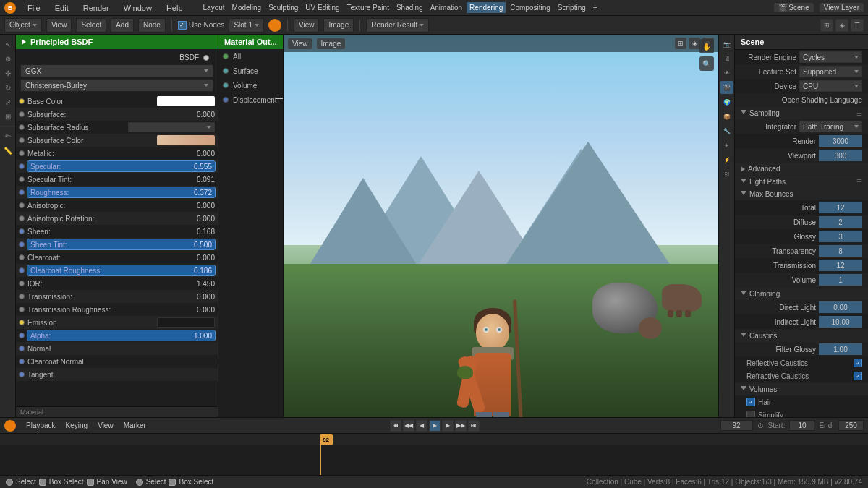  Describe the element at coordinates (8, 150) in the screenshot. I see `sidebar-icon-measure: 📏` at that location.